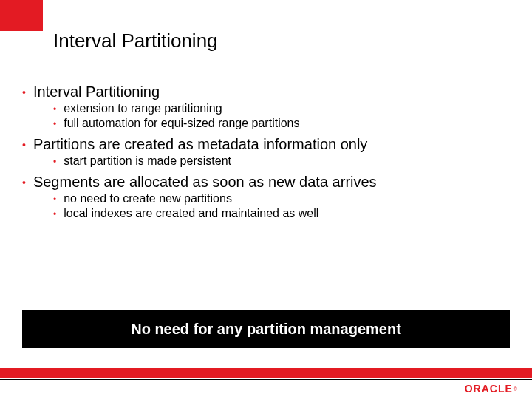  I want to click on bullet-level2: • no need to create new partitions, so click(282, 199).